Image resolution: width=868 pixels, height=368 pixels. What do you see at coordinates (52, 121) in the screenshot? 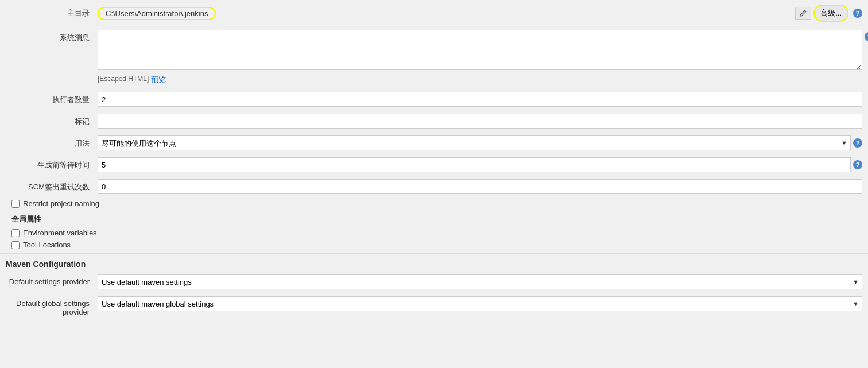
I see `labels-label: 标记` at bounding box center [52, 121].